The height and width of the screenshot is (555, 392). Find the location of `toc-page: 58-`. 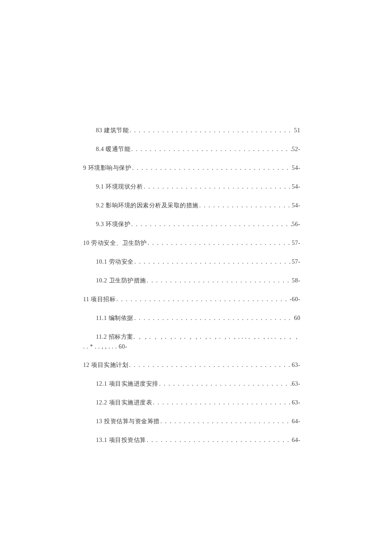

toc-page: 58- is located at coordinates (296, 281).